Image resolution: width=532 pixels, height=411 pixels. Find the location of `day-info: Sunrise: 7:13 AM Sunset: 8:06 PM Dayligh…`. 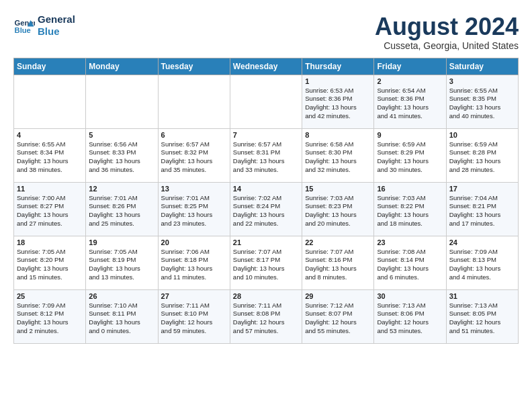

day-info: Sunrise: 7:13 AM Sunset: 8:06 PM Dayligh… is located at coordinates (410, 318).